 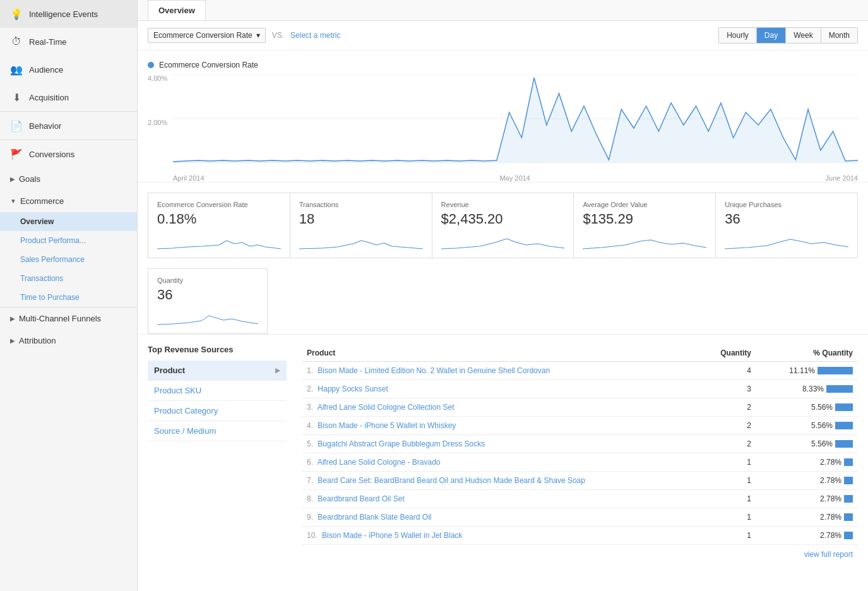 What do you see at coordinates (207, 35) in the screenshot?
I see `metric-dropdown: Ecommerce Conversion Rate ▾` at bounding box center [207, 35].